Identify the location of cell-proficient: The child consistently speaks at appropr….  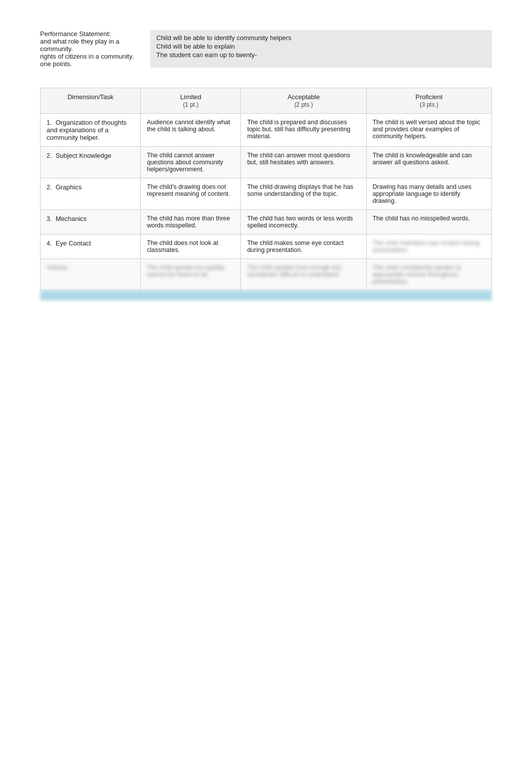
(429, 275).